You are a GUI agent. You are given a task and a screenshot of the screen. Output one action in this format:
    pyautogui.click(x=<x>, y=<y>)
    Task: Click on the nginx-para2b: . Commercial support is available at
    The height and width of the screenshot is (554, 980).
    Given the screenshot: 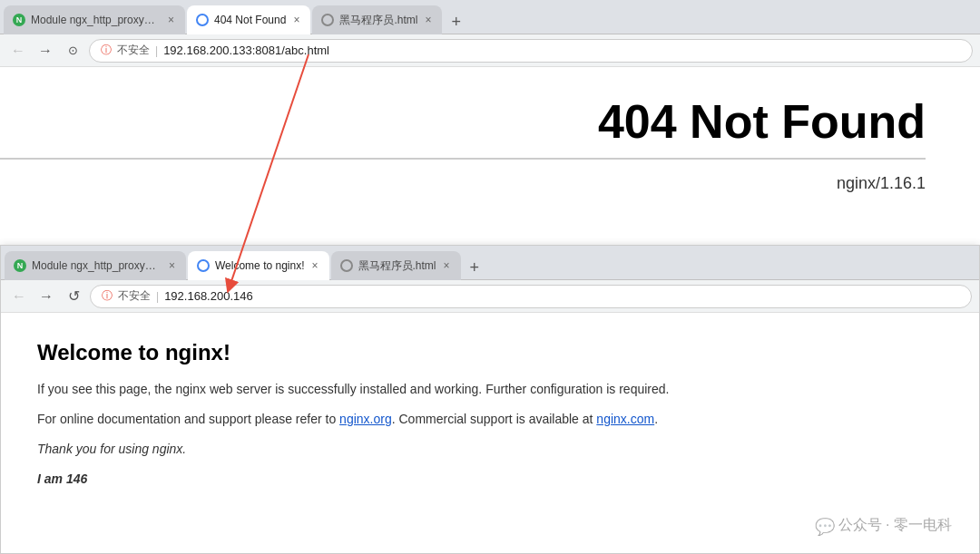 What is the action you would take?
    pyautogui.click(x=495, y=419)
    